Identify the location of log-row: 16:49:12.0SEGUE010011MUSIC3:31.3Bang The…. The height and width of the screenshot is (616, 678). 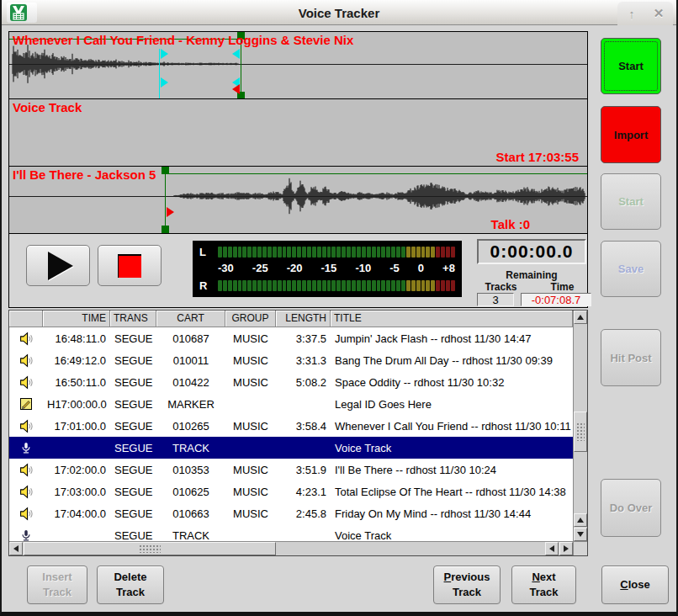
(291, 360).